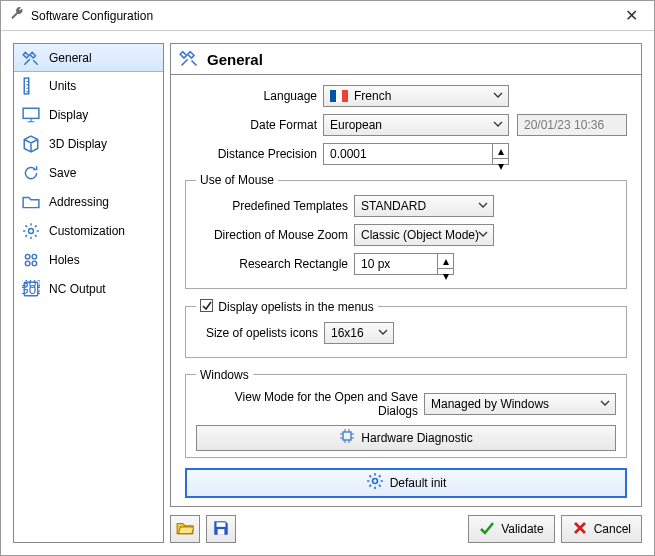  What do you see at coordinates (88, 86) in the screenshot?
I see `sidebar-item-units: Units` at bounding box center [88, 86].